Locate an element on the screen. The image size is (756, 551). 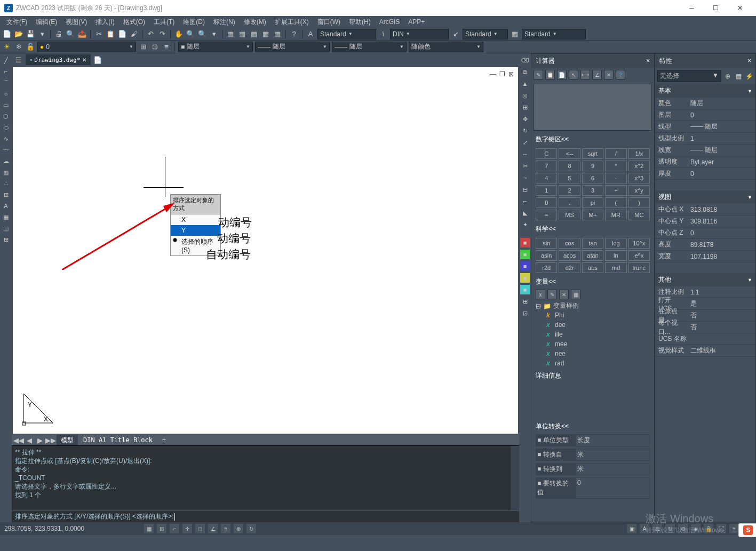
var-item: xnee is located at coordinates (593, 354).